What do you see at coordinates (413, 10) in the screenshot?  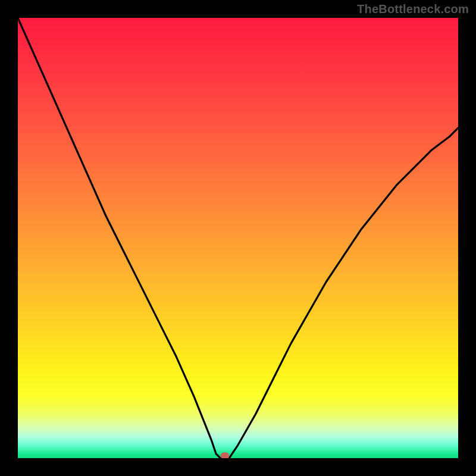 I see `watermark-text: TheBottleneck.com` at bounding box center [413, 10].